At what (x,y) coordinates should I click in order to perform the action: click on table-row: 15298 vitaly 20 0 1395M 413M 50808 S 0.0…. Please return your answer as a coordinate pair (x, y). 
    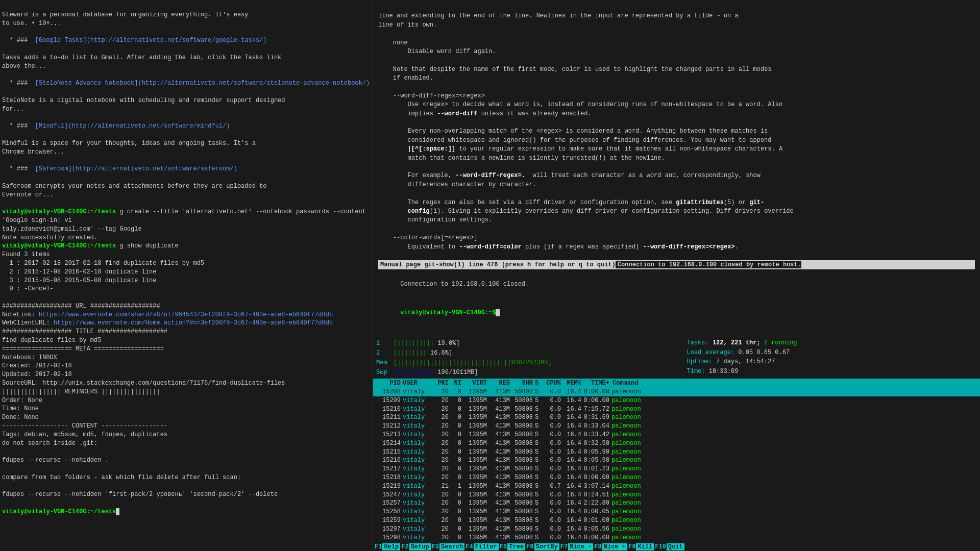
    Looking at the image, I should click on (677, 538).